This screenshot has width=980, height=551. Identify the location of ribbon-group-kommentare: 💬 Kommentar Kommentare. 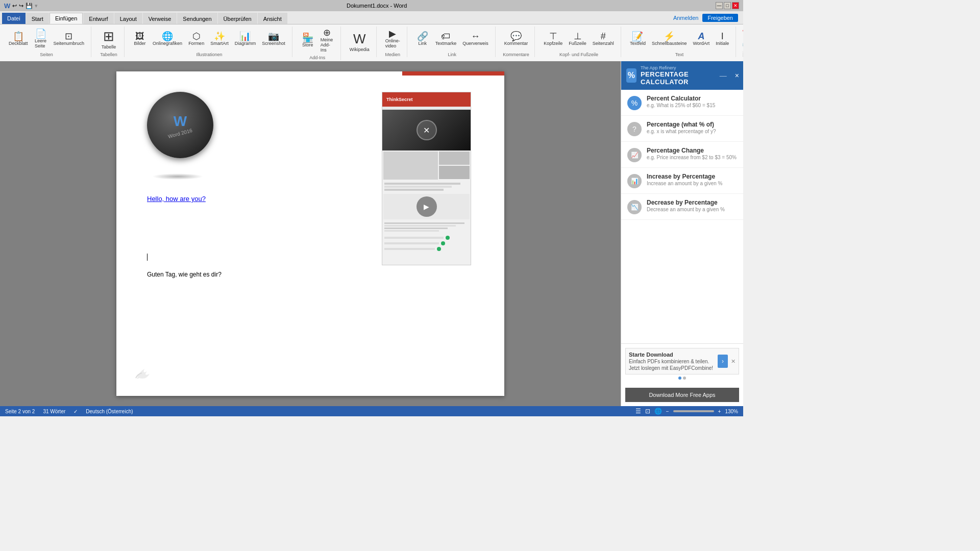
(518, 42).